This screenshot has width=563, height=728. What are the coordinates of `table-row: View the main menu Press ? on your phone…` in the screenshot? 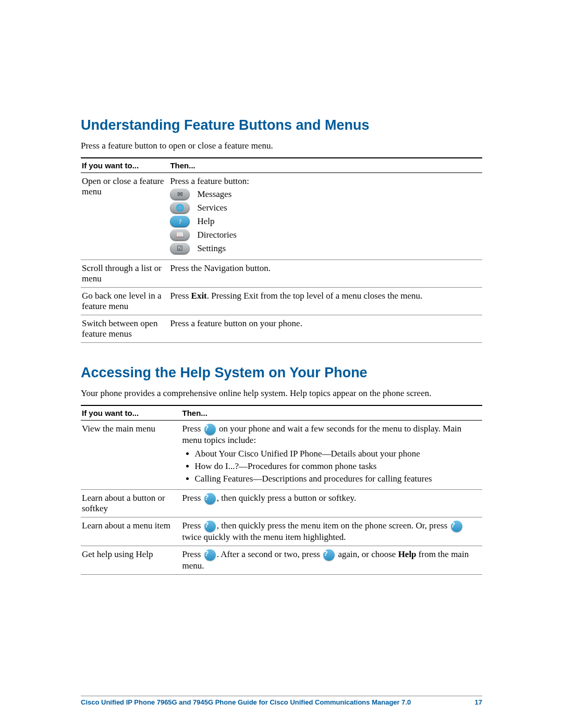 It's located at (282, 455).